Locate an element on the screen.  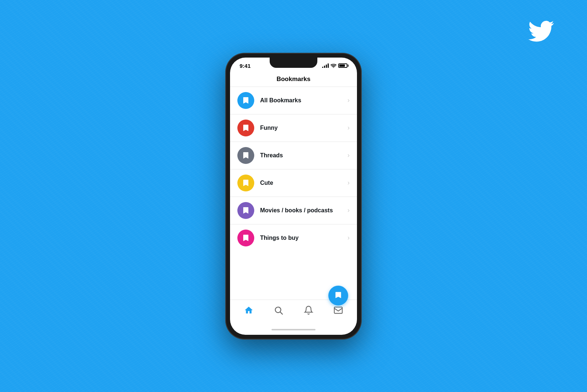
home-indicator is located at coordinates (294, 330).